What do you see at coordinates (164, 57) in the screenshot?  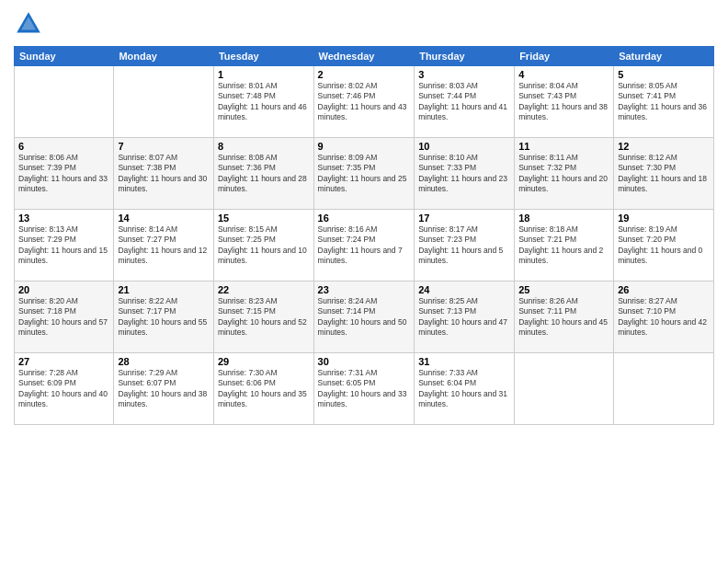 I see `weekday-header-monday: Monday` at bounding box center [164, 57].